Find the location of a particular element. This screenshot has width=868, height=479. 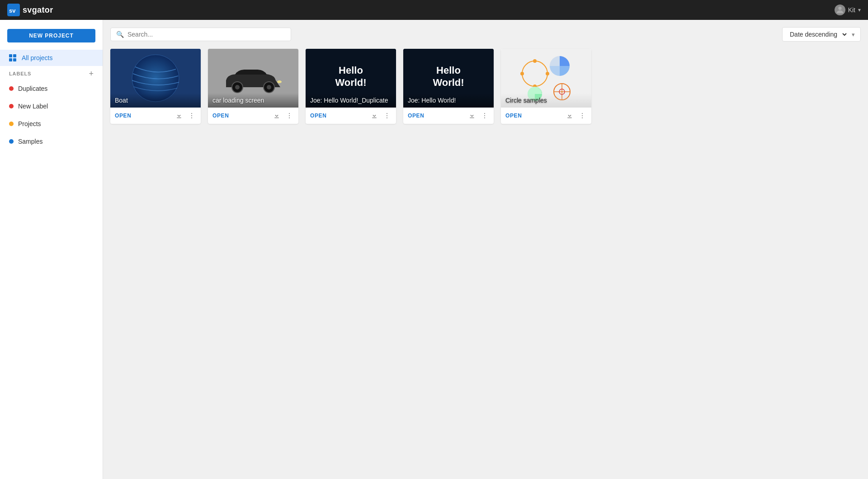

card-actions-car: OPEN is located at coordinates (253, 116).